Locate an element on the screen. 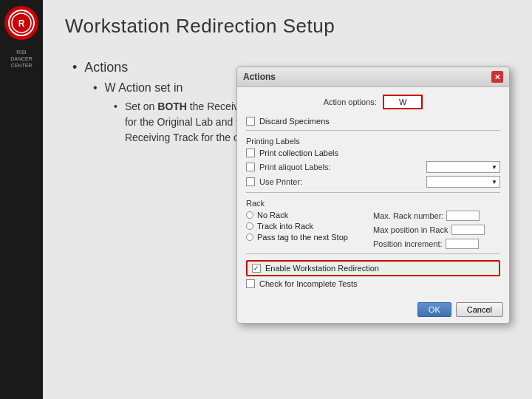 This screenshot has width=532, height=399. track-into-rack-row: Track into Rack is located at coordinates (310, 226).